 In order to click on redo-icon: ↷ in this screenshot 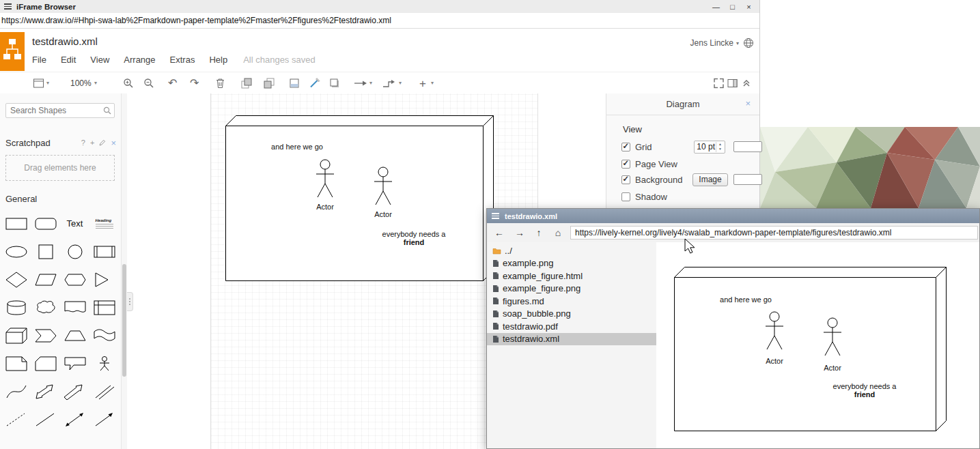, I will do `click(194, 83)`.